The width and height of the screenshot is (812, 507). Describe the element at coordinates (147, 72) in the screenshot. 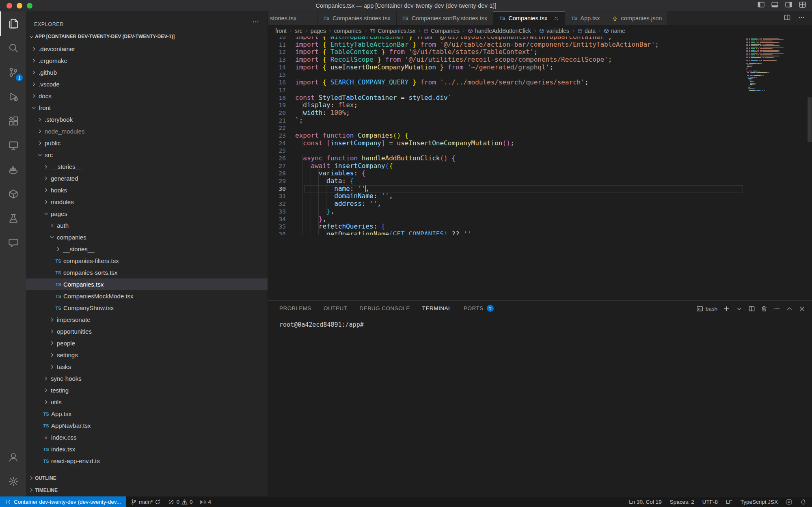

I see `tree-item-github: .github` at that location.